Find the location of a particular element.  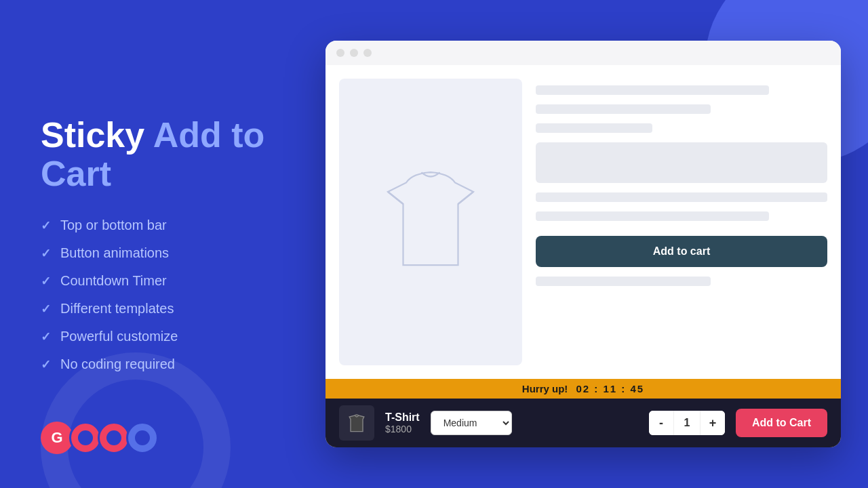

feature-label-countdown-timer: Countdown Timer is located at coordinates (114, 281).